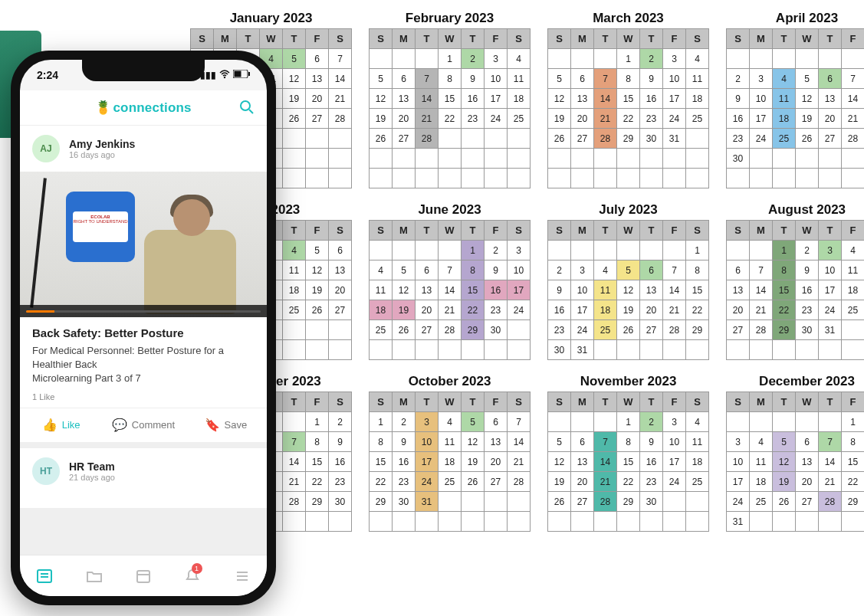 The height and width of the screenshot is (616, 864). I want to click on day-cell: 18, so click(698, 462).